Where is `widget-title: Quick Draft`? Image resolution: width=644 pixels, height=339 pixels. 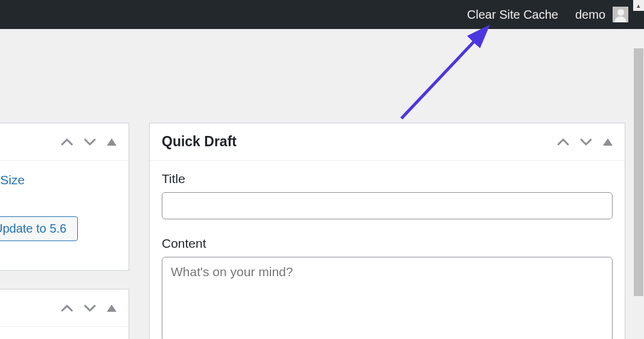 widget-title: Quick Draft is located at coordinates (199, 141).